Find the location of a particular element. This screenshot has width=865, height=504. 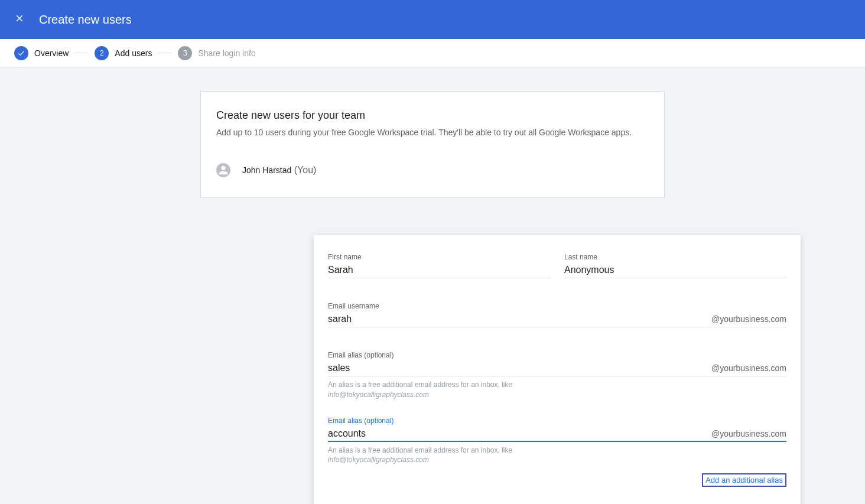

user-name: John Harstad is located at coordinates (267, 170).